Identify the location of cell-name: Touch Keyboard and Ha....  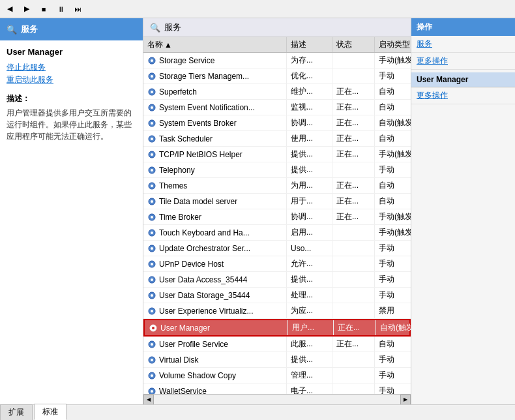
(215, 232).